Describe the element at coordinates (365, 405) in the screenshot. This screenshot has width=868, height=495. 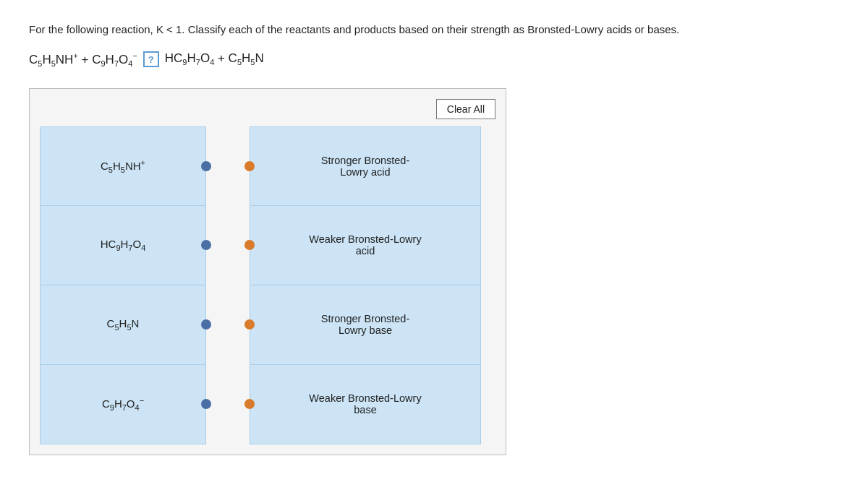
I see `right-card-weaker-base: Weaker Bronsted-Lowrybase` at that location.